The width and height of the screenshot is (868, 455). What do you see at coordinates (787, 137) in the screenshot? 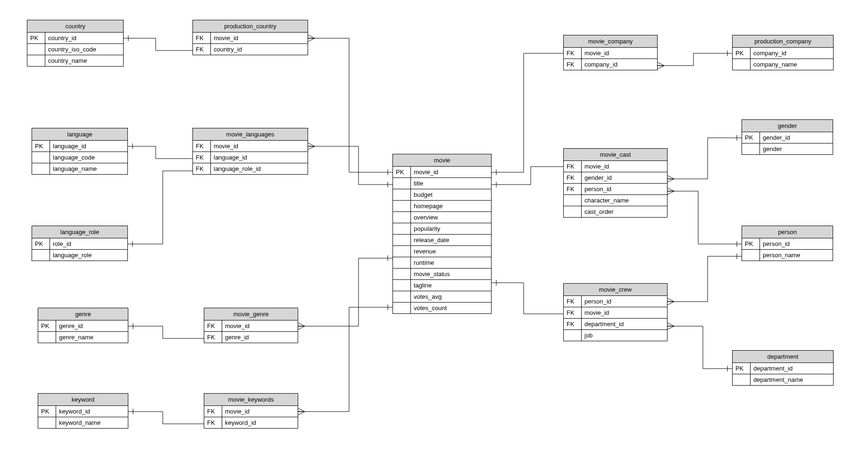
I see `entity-gender: genderPKgender_idgender` at bounding box center [787, 137].